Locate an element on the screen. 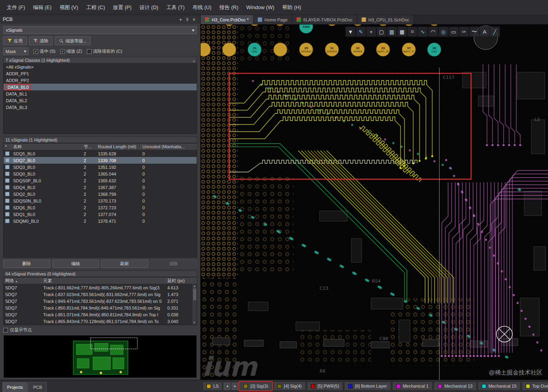  close-icon is located at coordinates (194, 20).